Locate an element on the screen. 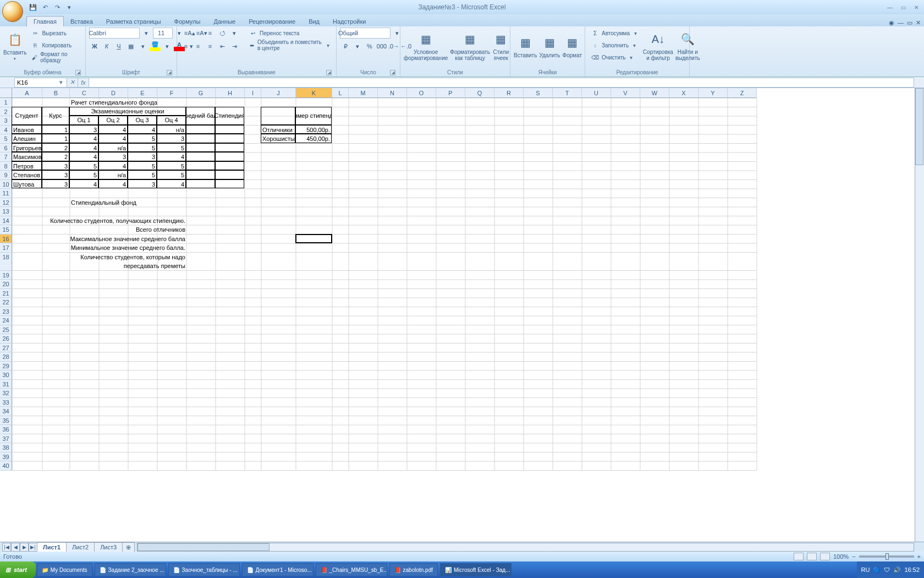 Image resolution: width=924 pixels, height=578 pixels. insert-cells-button: ▦Вставить is located at coordinates (525, 46).